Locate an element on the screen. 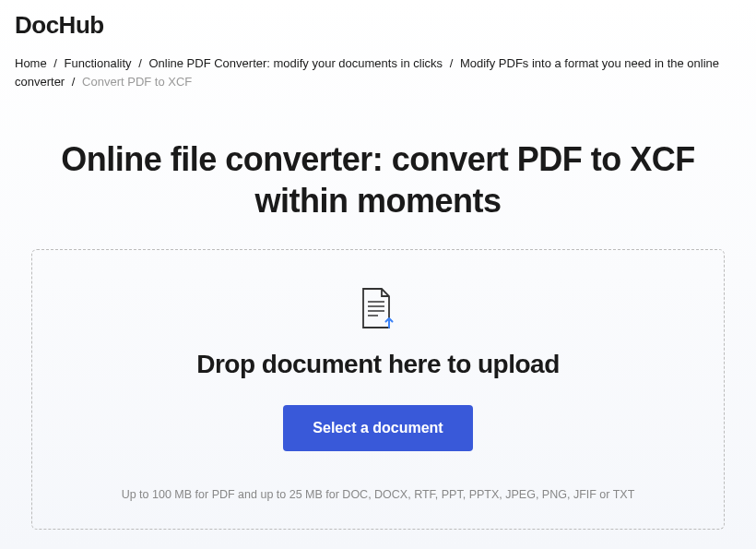 This screenshot has width=756, height=549. logo: DocHub is located at coordinates (378, 26).